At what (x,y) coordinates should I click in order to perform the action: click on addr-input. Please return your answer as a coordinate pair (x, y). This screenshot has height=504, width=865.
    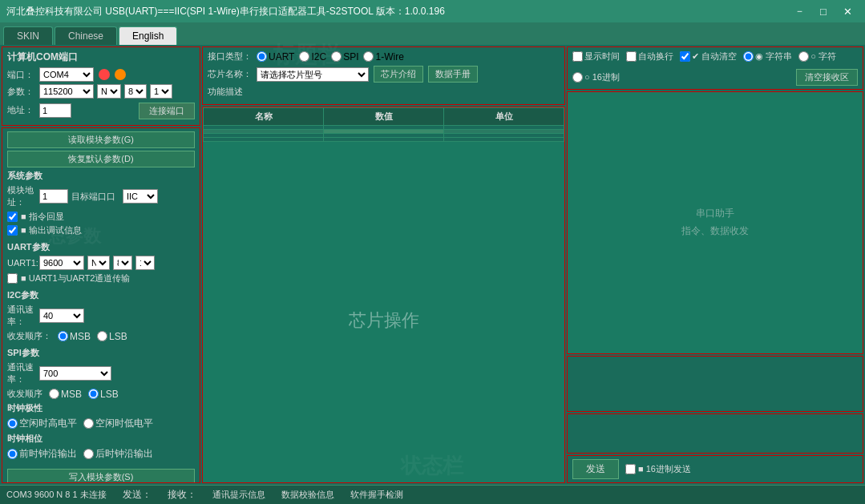
    Looking at the image, I should click on (55, 111).